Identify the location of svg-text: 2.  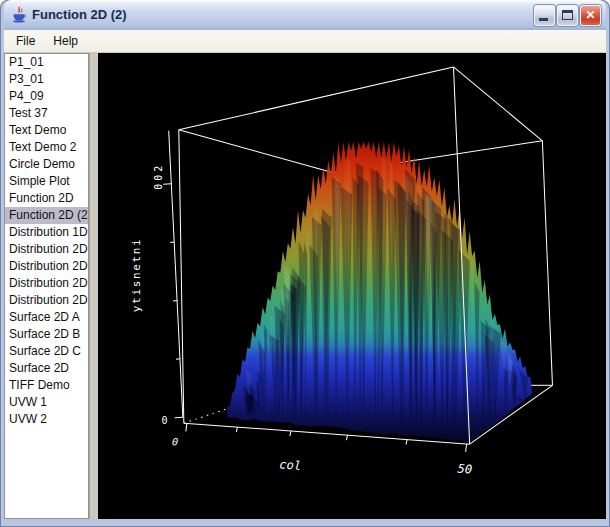
(158, 169).